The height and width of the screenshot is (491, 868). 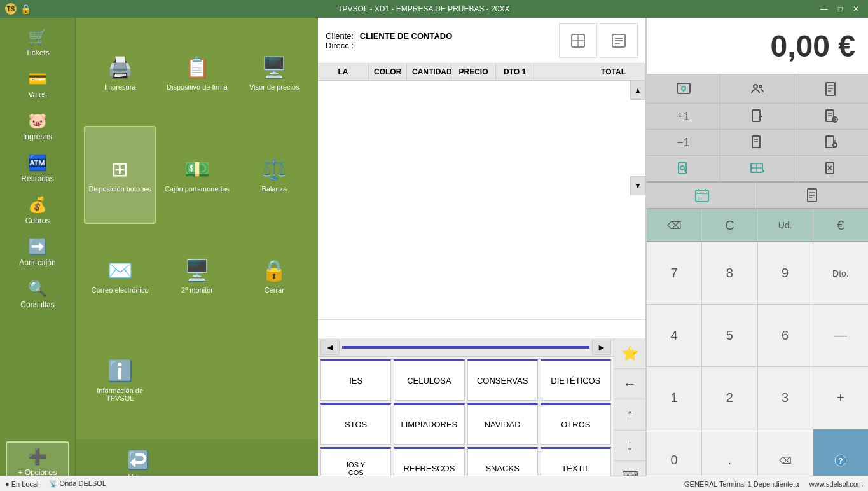 What do you see at coordinates (831, 142) in the screenshot?
I see `user-receipt-button` at bounding box center [831, 142].